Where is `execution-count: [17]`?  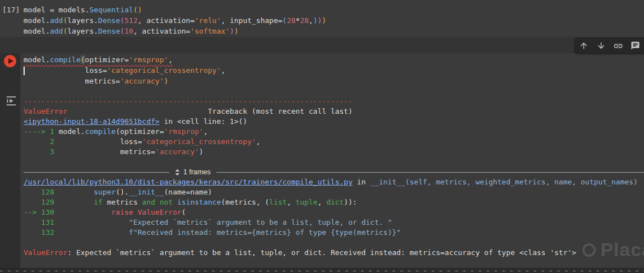
execution-count: [17] is located at coordinates (11, 10).